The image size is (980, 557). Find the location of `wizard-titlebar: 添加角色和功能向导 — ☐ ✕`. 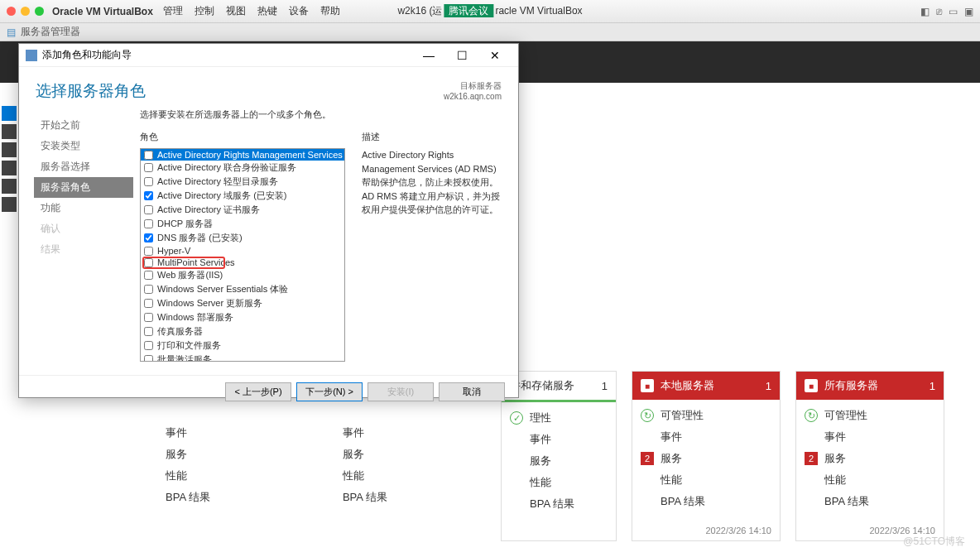

wizard-titlebar: 添加角色和功能向导 — ☐ ✕ is located at coordinates (268, 55).